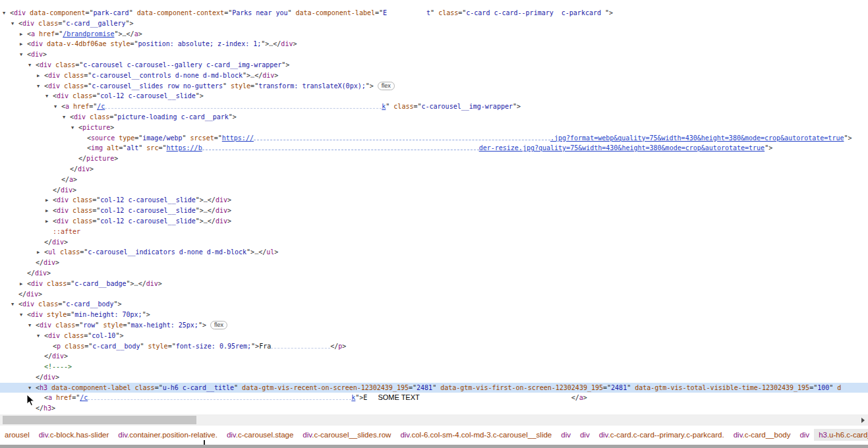 This screenshot has width=868, height=448. Describe the element at coordinates (434, 44) in the screenshot. I see `dom-tree-row: ▶<div data-v-4dbf06ae style="position: a…` at that location.